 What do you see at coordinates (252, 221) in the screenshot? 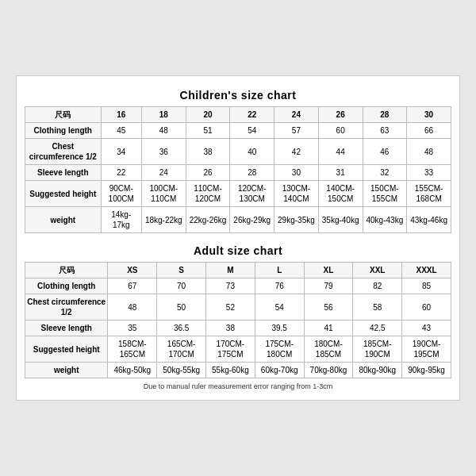
I see `cell-value: 26kg-29kg` at bounding box center [252, 221].